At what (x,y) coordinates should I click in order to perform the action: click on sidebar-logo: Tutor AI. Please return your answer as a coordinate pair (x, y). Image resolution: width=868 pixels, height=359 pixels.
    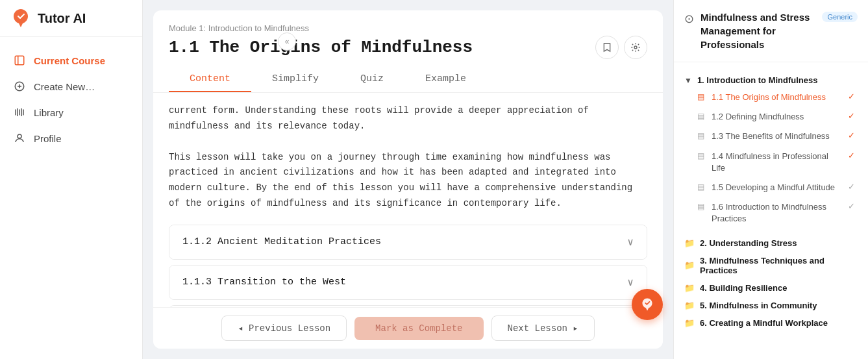
    Looking at the image, I should click on (71, 18).